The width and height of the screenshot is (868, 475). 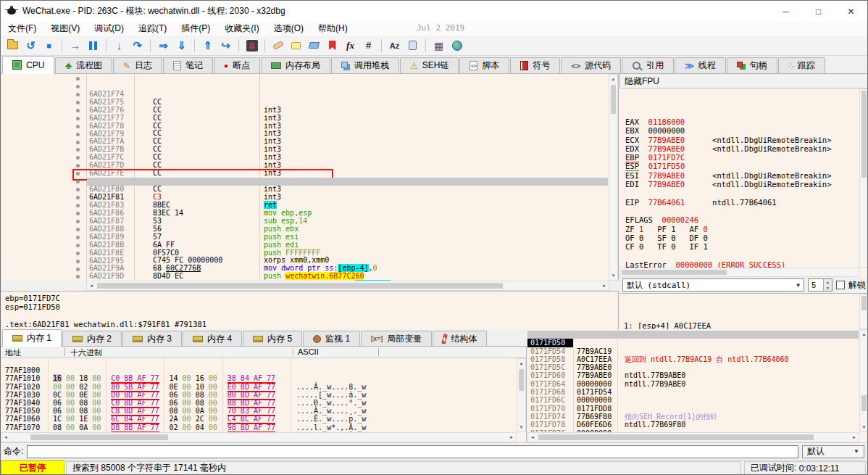 What do you see at coordinates (93, 46) in the screenshot?
I see `pause-icon` at bounding box center [93, 46].